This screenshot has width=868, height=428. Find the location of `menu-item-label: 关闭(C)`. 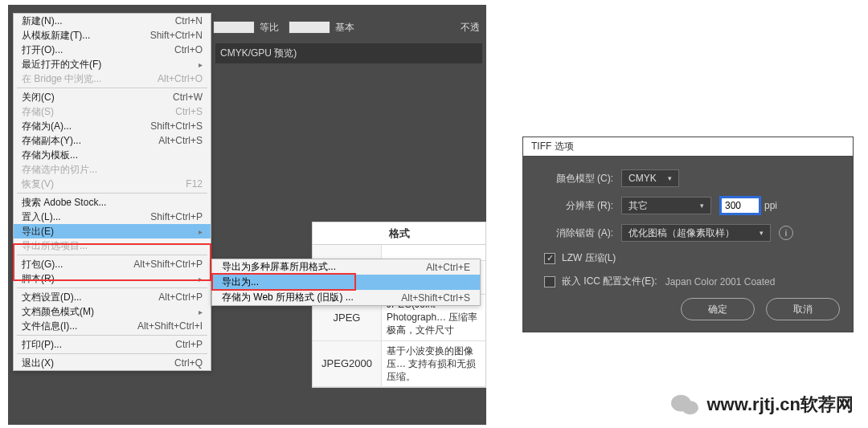

menu-item-label: 关闭(C) is located at coordinates (97, 98).